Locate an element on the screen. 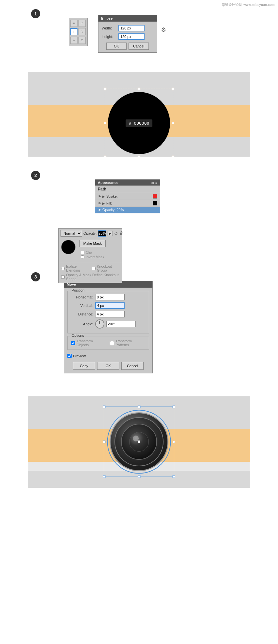  stroke-label: Stroke: is located at coordinates (129, 196).